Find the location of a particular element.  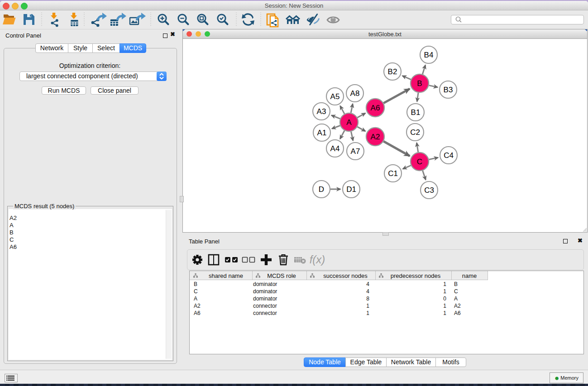

svg-text: B3 is located at coordinates (448, 90).